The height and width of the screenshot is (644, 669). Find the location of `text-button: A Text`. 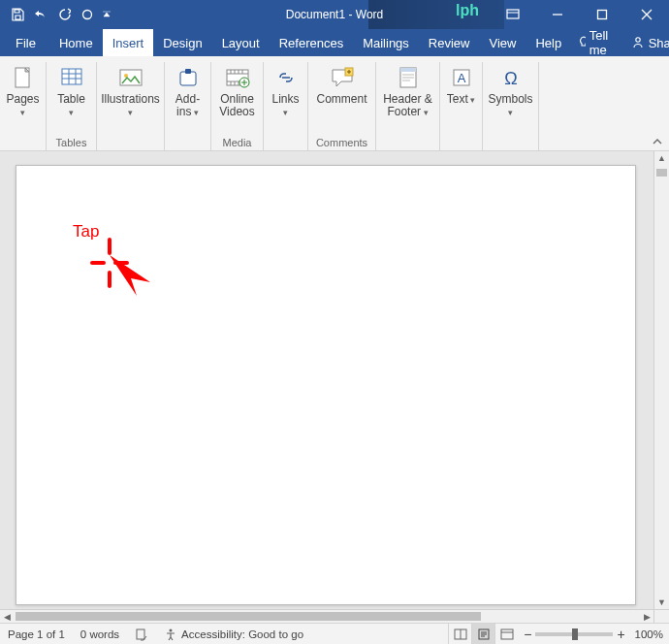

text-button: A Text is located at coordinates (462, 85).